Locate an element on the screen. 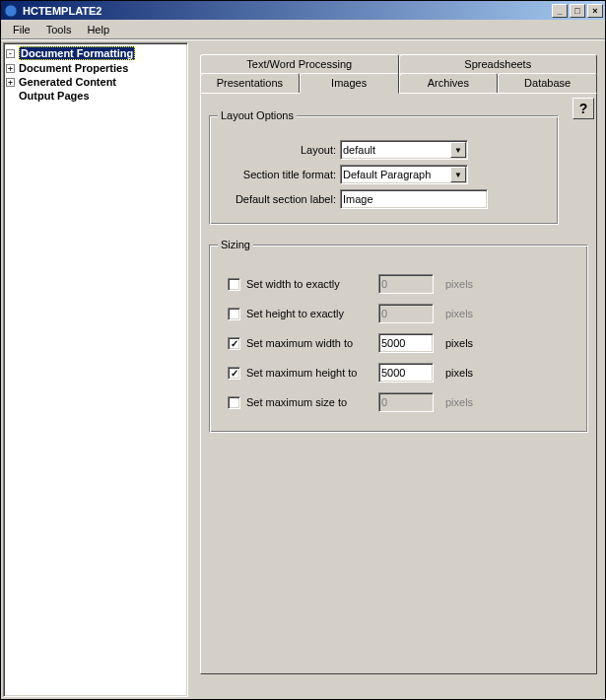 This screenshot has height=700, width=606. tab-row-upper: Text/Word Processing Spreadsheets is located at coordinates (398, 64).